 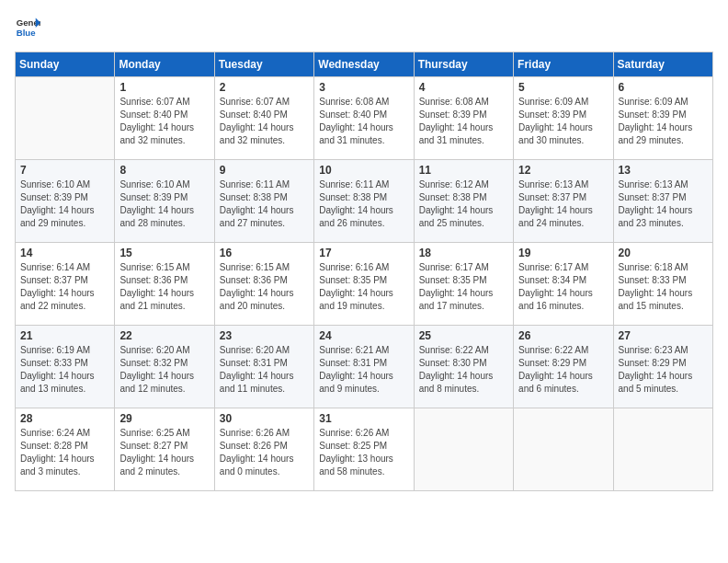 I want to click on day-info: Sunrise: 6:26 AM Sunset: 8:25 PM Dayligh…, so click(x=364, y=453).